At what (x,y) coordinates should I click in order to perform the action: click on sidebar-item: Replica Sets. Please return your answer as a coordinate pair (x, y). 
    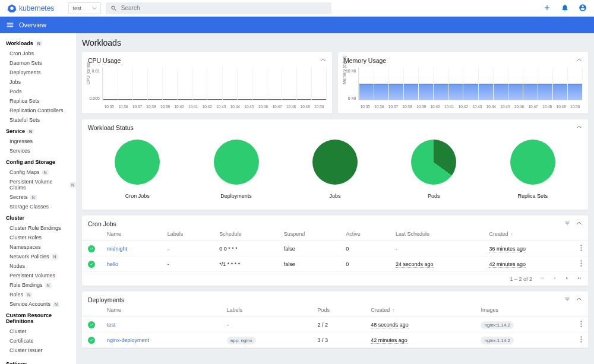
    Looking at the image, I should click on (41, 101).